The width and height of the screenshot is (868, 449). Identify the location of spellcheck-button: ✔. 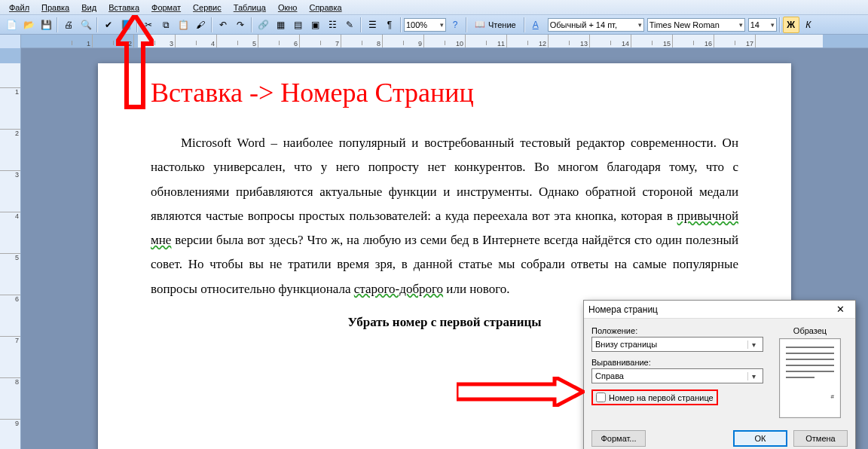
(108, 25).